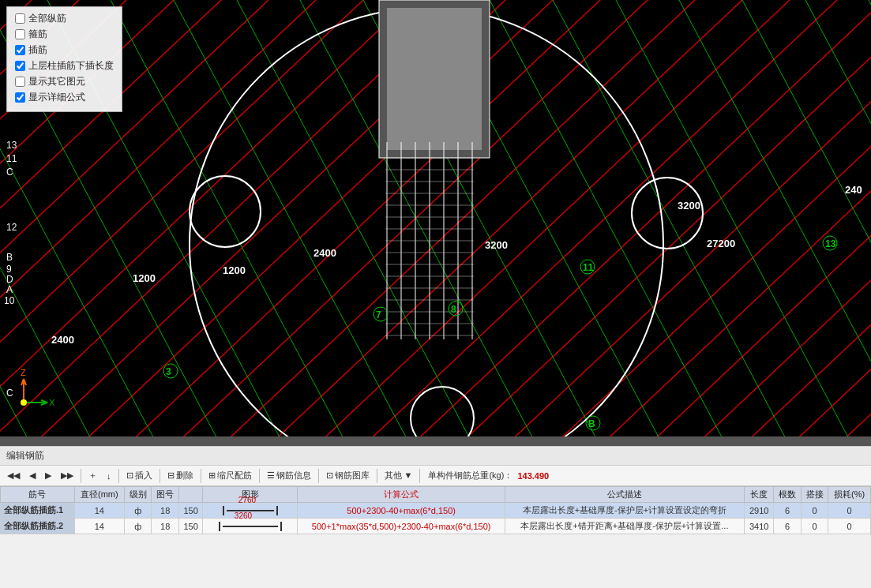 The height and width of the screenshot is (588, 871). What do you see at coordinates (38, 51) in the screenshot?
I see `cb-insert-label: 插筋` at bounding box center [38, 51].